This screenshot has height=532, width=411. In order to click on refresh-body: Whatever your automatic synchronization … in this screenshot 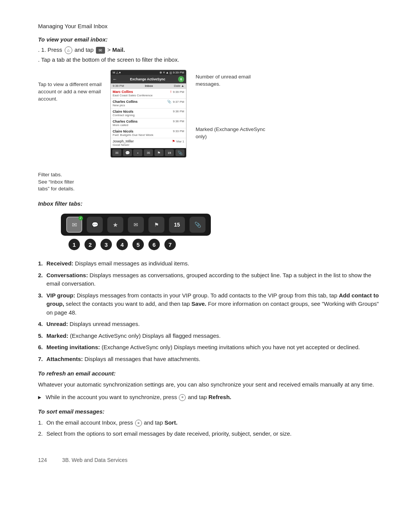, I will do `click(209, 385)`.